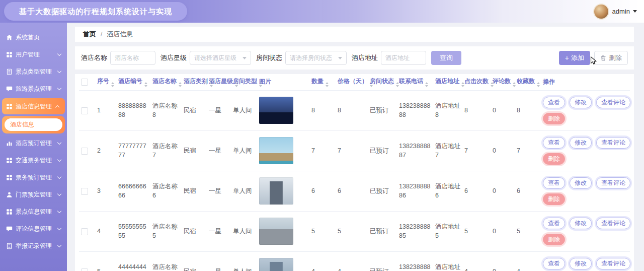 This screenshot has height=271, width=644. I want to click on hotel-name-input, so click(133, 58).